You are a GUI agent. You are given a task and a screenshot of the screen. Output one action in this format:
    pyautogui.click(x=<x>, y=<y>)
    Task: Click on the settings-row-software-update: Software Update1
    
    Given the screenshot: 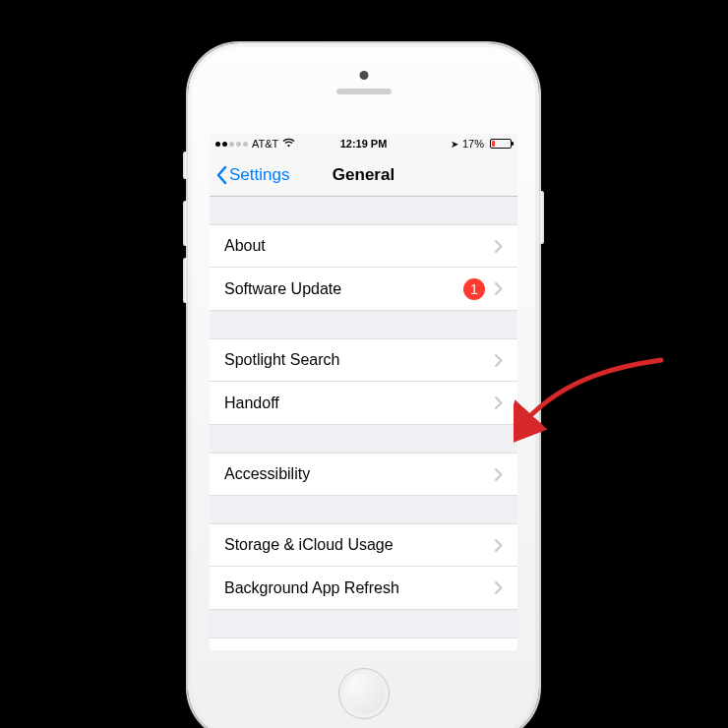 What is the action you would take?
    pyautogui.click(x=364, y=289)
    